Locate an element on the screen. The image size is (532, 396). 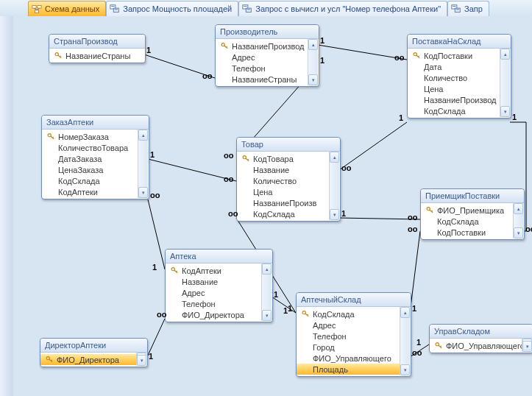
primary-key-icon is located at coordinates (416, 56).